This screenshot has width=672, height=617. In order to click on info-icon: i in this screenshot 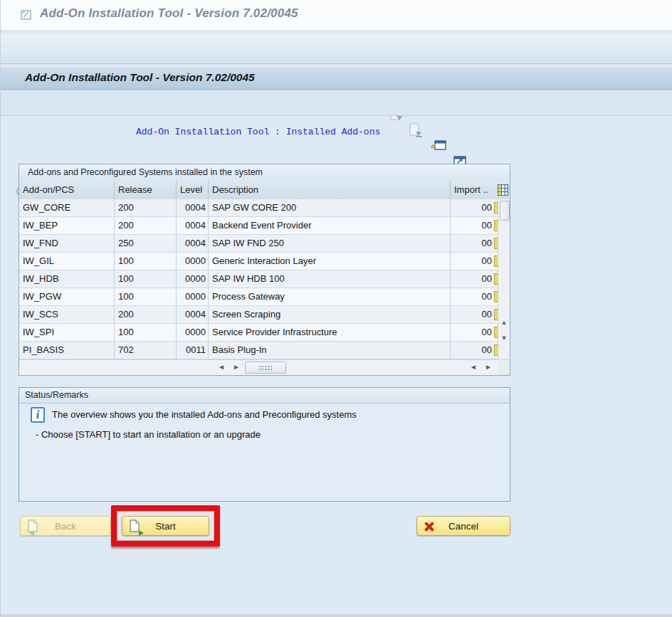, I will do `click(38, 415)`.